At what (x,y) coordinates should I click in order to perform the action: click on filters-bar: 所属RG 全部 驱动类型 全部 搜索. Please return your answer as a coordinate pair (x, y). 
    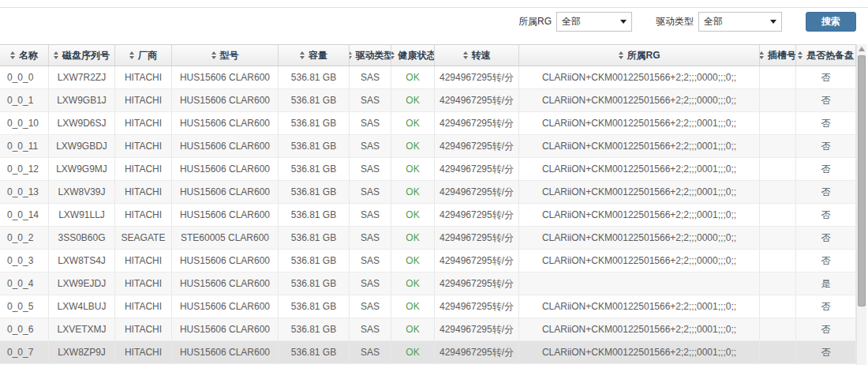
    Looking at the image, I should click on (687, 21).